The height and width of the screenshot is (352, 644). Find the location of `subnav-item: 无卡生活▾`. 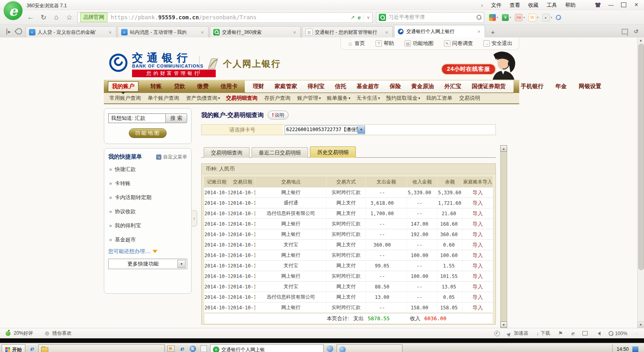

subnav-item: 无卡生活▾ is located at coordinates (369, 98).